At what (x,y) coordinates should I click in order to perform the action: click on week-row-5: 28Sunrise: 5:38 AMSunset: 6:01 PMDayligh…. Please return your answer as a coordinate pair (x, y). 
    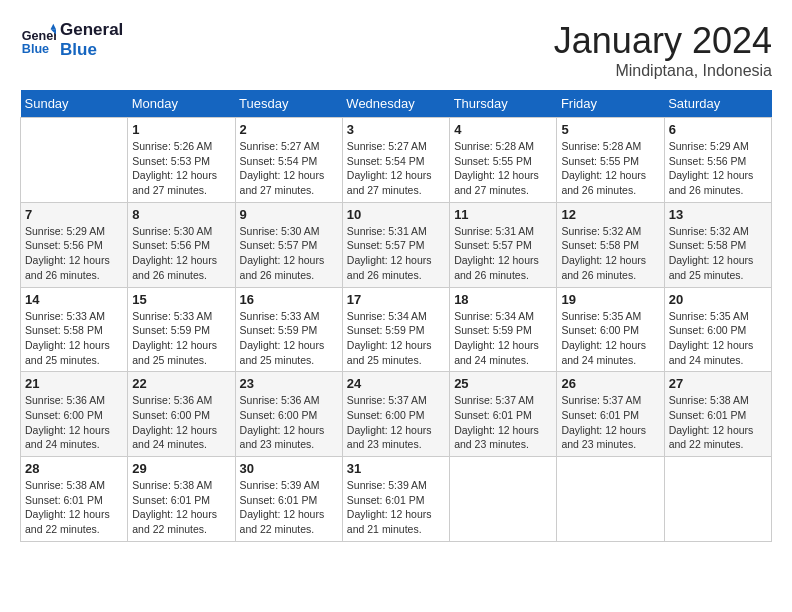
    Looking at the image, I should click on (396, 500).